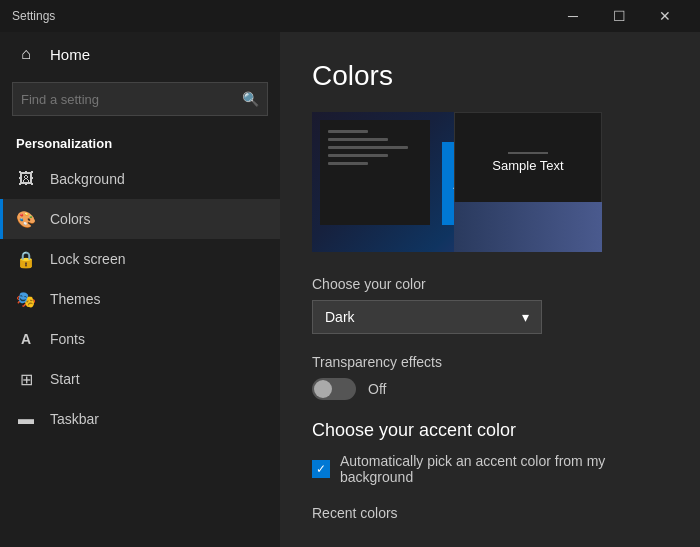  Describe the element at coordinates (573, 16) in the screenshot. I see `minimize-button: ─` at that location.